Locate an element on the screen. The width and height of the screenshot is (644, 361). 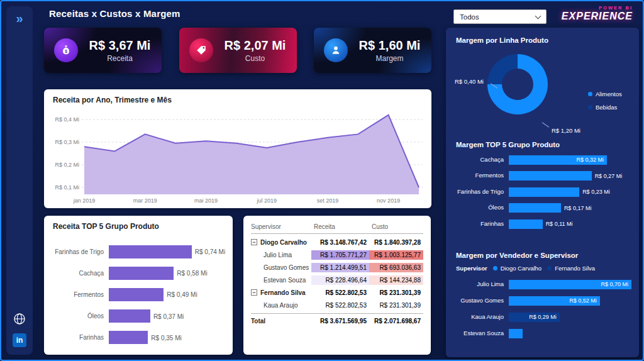
legend-item: Diogo Carvalho is located at coordinates (517, 268).